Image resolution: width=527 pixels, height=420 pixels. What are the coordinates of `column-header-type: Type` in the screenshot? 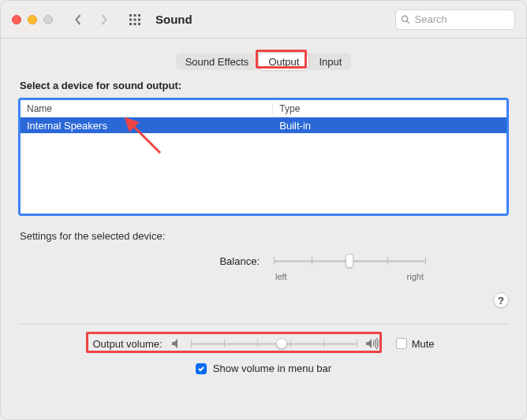 It's located at (390, 109).